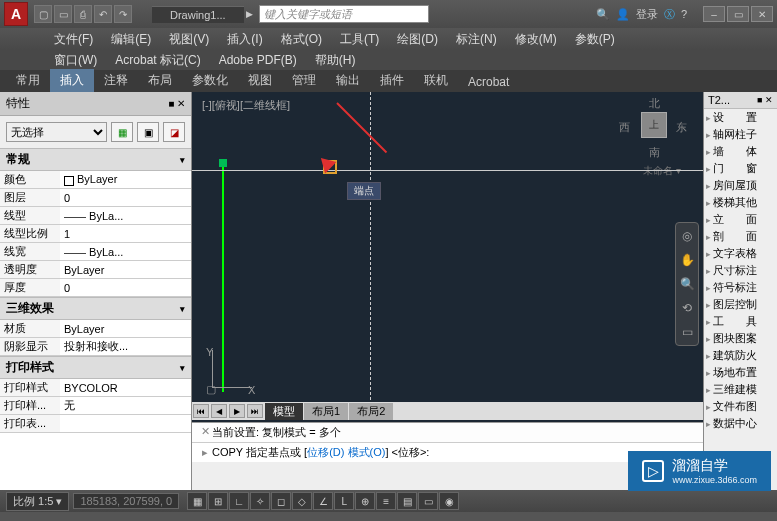 The image size is (777, 521). I want to click on menu-窗口(W): 窗口(W), so click(76, 60).